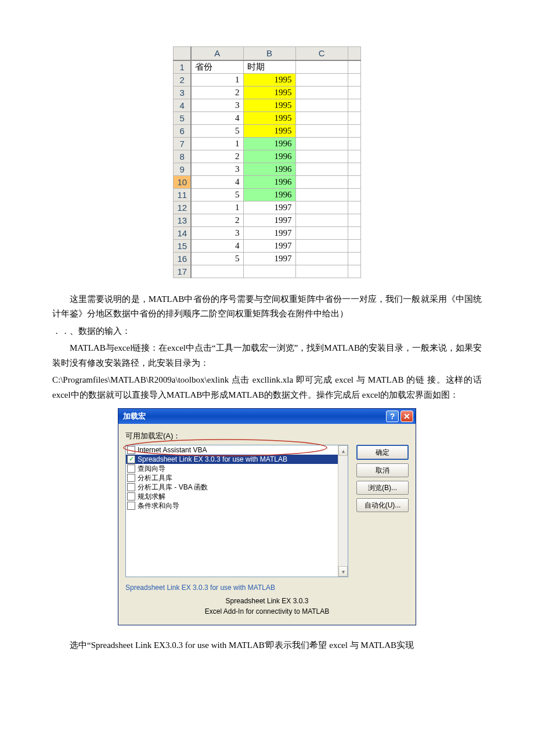 The image size is (534, 756). What do you see at coordinates (182, 143) in the screenshot?
I see `row-header: 7` at bounding box center [182, 143].